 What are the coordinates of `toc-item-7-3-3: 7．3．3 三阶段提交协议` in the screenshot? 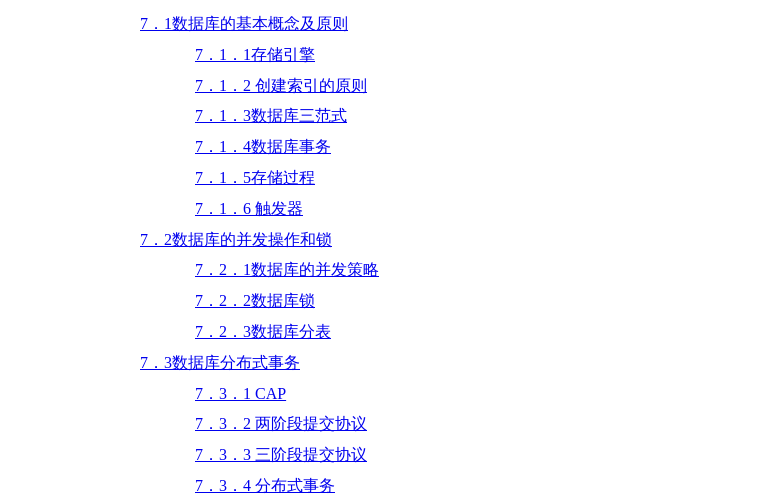 It's located at (474, 456).